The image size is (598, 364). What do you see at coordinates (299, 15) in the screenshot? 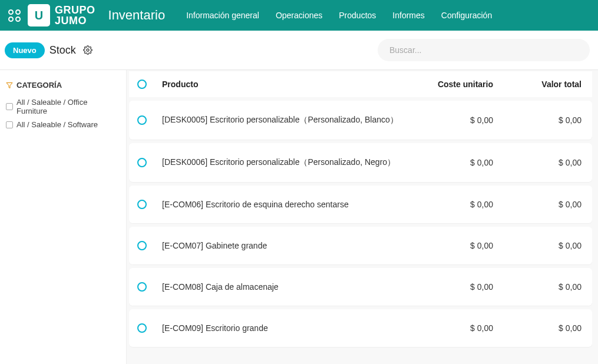
I see `main-header: U GRUPO JUMO Inventario Información gene…` at bounding box center [299, 15].